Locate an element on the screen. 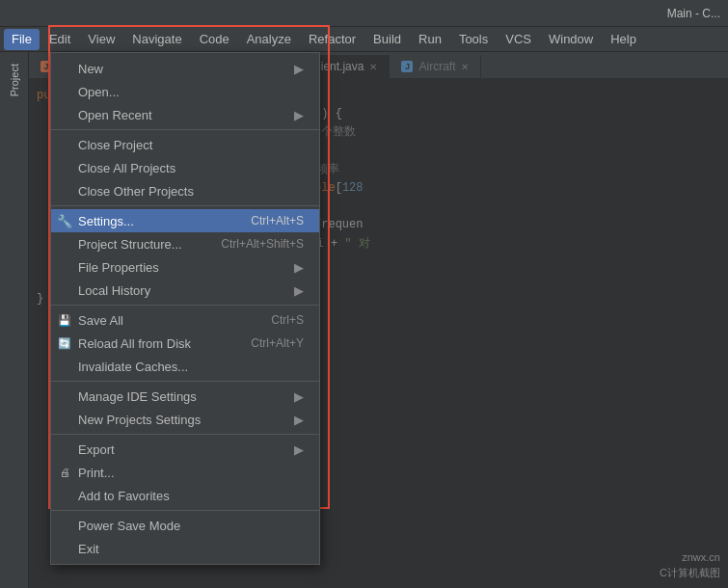 The image size is (728, 588). menu-item-print: 🖨 Print... is located at coordinates (185, 472).